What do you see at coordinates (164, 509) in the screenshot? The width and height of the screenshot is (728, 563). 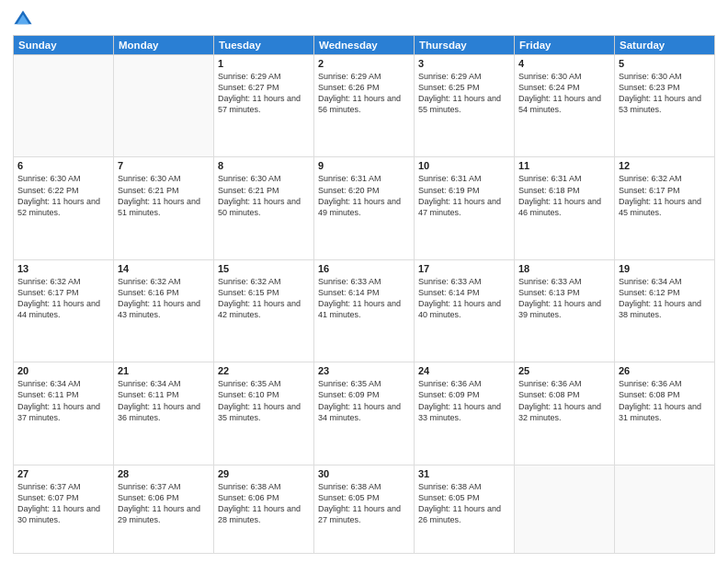 I see `calendar-cell: 28Sunrise: 6:37 AMSunset: 6:06 PMDayligh…` at bounding box center [164, 509].